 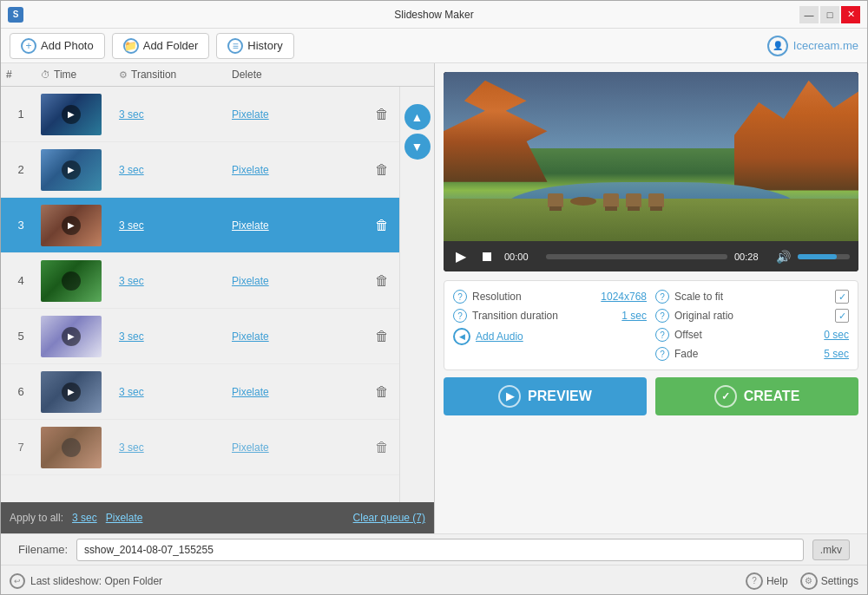 What do you see at coordinates (170, 114) in the screenshot?
I see `time-cell: 3 sec` at bounding box center [170, 114].